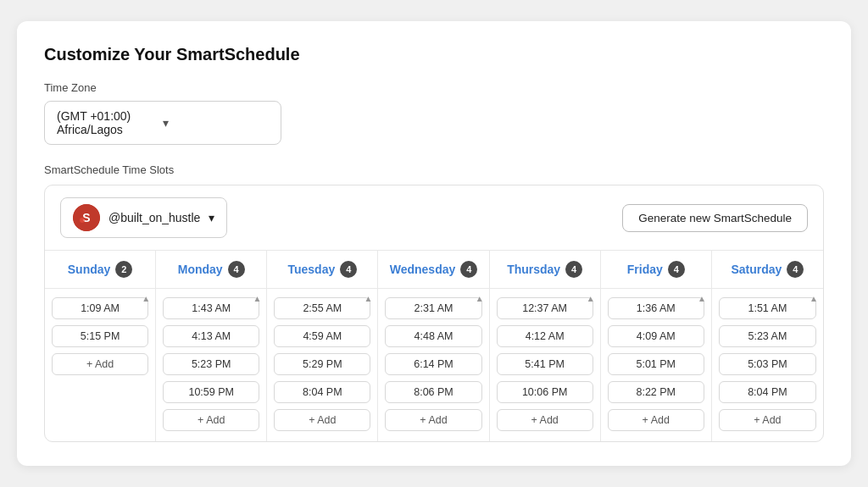 The height and width of the screenshot is (487, 868). What do you see at coordinates (311, 269) in the screenshot?
I see `day-name-tuesday: Tuesday` at bounding box center [311, 269].